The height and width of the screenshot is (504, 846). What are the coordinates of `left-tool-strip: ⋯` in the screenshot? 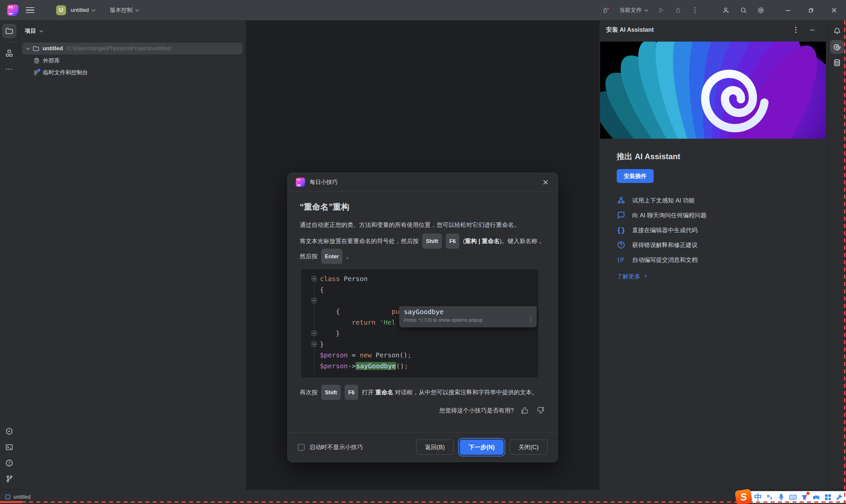 It's located at (10, 255).